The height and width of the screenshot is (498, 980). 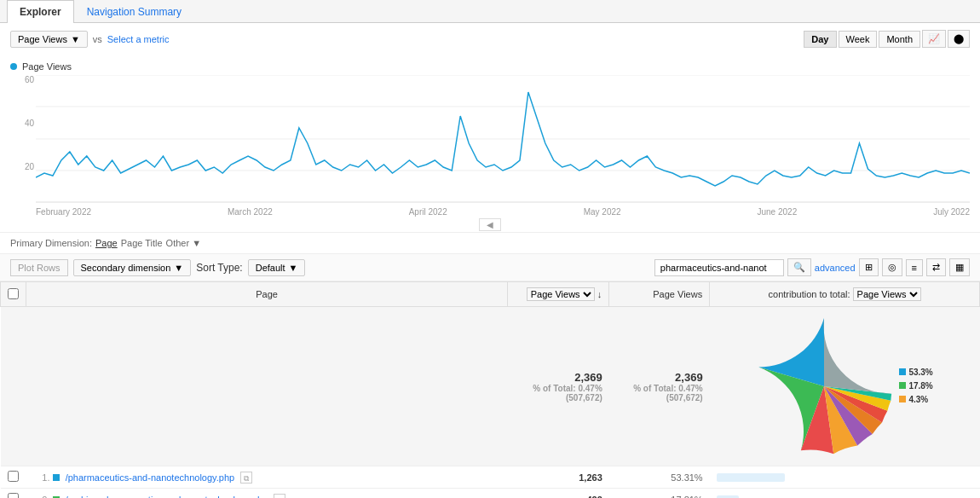 What do you see at coordinates (184, 243) in the screenshot?
I see `dim-other-link: Other ▼` at bounding box center [184, 243].